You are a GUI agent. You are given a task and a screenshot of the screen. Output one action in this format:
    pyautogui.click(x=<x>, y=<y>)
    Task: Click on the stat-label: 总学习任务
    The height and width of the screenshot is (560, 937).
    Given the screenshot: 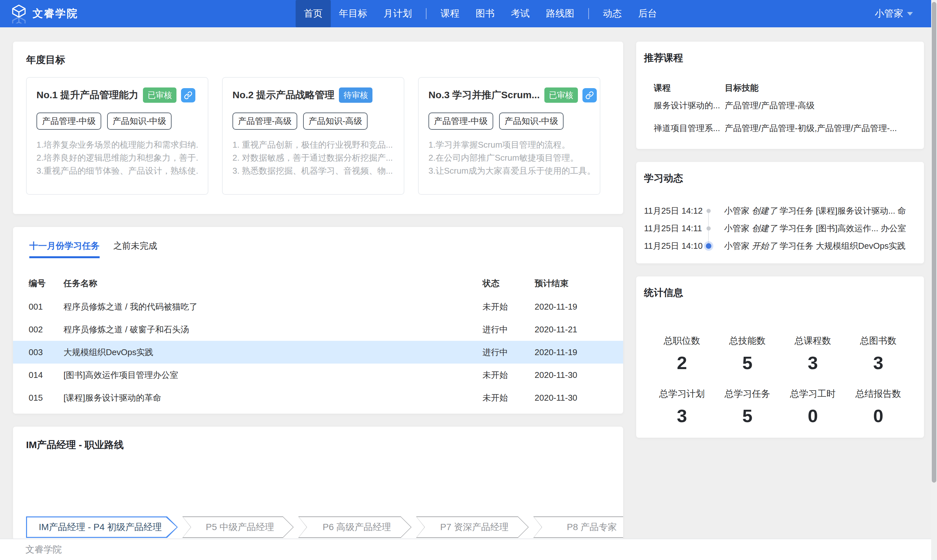 What is the action you would take?
    pyautogui.click(x=747, y=394)
    